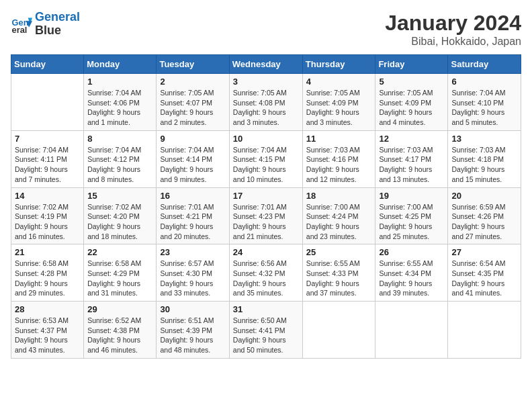 The width and height of the screenshot is (532, 411). What do you see at coordinates (412, 273) in the screenshot?
I see `day-cell: 26Sunrise: 6:55 AMSunset: 4:34 PMDayligh…` at bounding box center [412, 273].